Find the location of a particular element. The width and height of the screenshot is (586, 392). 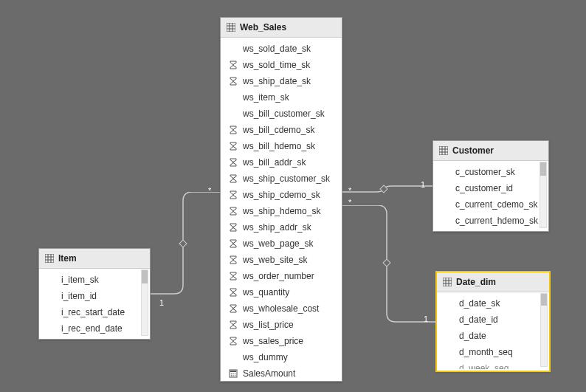

field-row: c_customer_id is located at coordinates (491, 188).